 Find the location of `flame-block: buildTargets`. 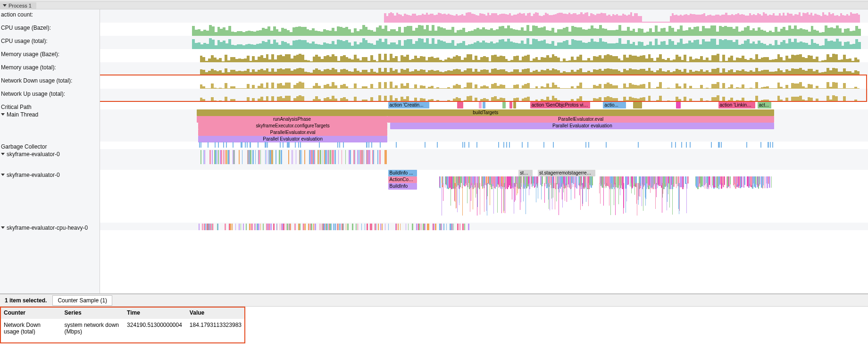

flame-block: buildTargets is located at coordinates (485, 113).